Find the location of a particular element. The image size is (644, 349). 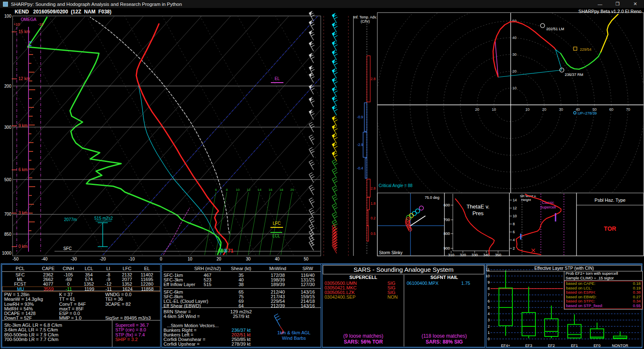

sars-match-row: 03042400.SEPNON is located at coordinates (363, 297).